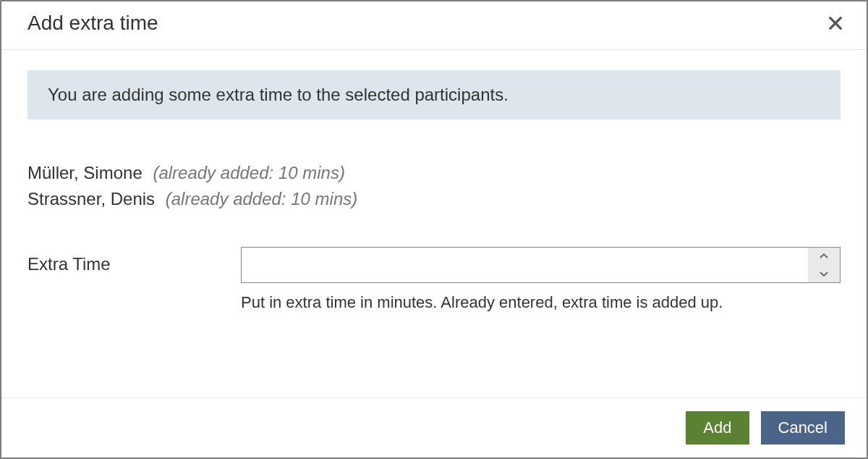  I want to click on extra-time-form-row: Extra Time, so click(434, 279).